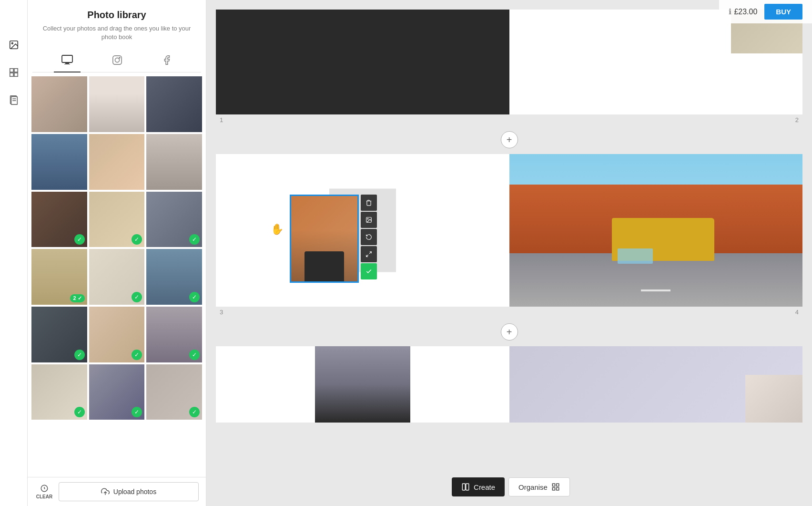 This screenshot has width=812, height=506. Describe the element at coordinates (369, 220) in the screenshot. I see `image-settings-button` at that location.